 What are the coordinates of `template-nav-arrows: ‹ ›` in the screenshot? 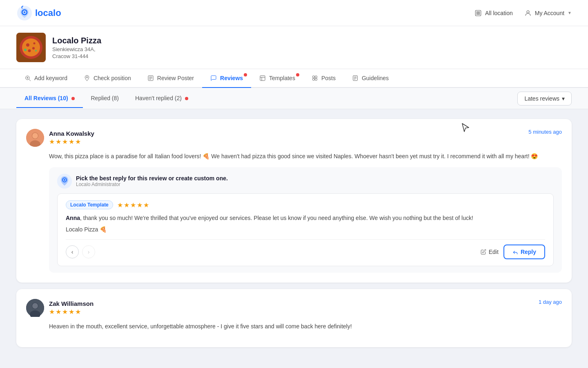 It's located at (80, 252).